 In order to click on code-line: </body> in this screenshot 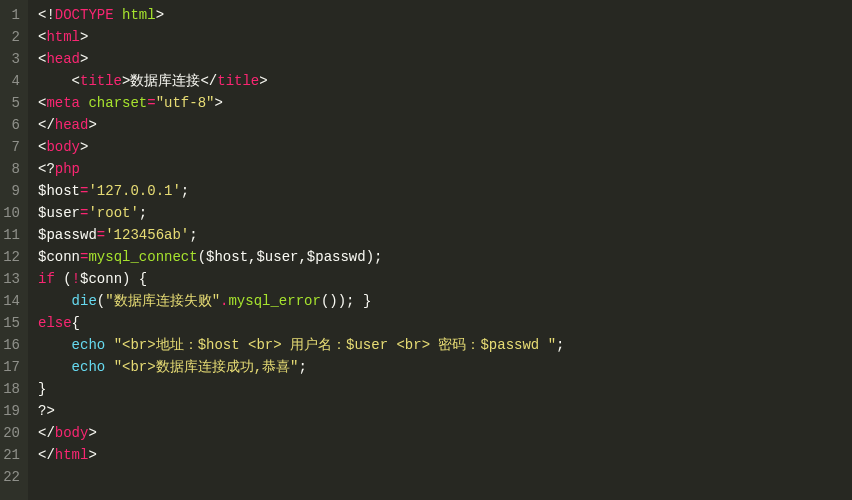, I will do `click(301, 433)`.